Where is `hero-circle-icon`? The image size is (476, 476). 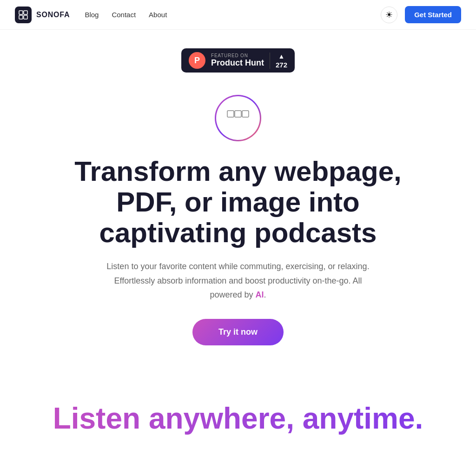
hero-circle-icon is located at coordinates (238, 118).